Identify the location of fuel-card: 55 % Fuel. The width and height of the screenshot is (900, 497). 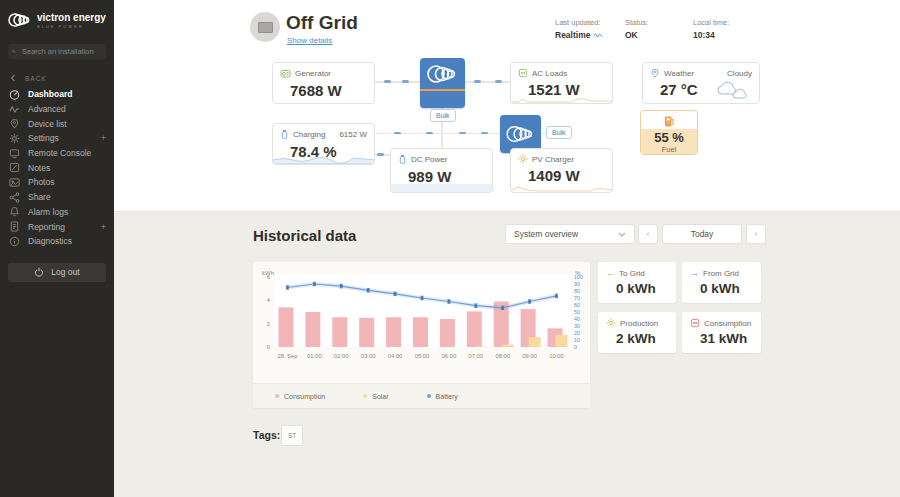
(669, 132).